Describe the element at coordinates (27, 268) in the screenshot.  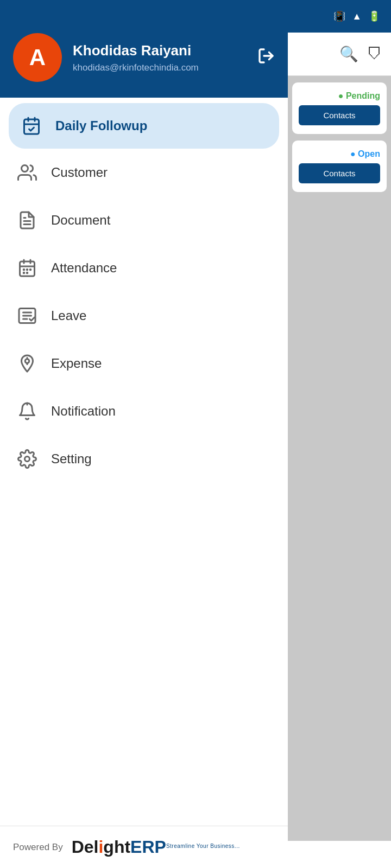
I see `attendance-icon` at that location.